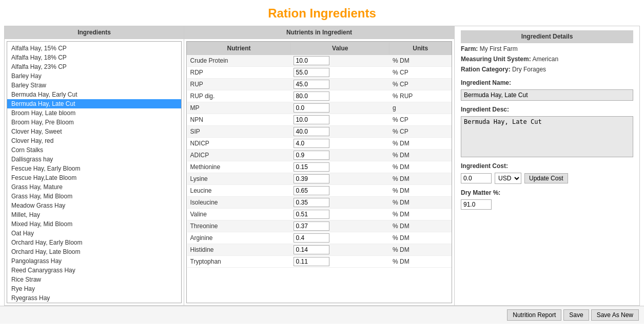 Image resolution: width=644 pixels, height=333 pixels. Describe the element at coordinates (94, 178) in the screenshot. I see `list-item: Fescue Hay,Late Bloom` at that location.